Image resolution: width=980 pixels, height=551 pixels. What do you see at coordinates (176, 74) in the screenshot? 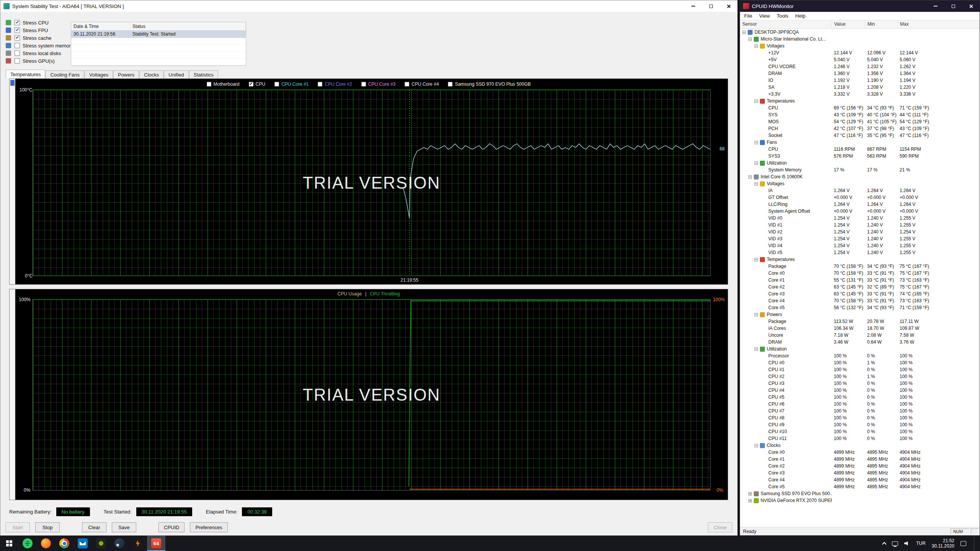
I see `tab-unified: Unified` at bounding box center [176, 74].